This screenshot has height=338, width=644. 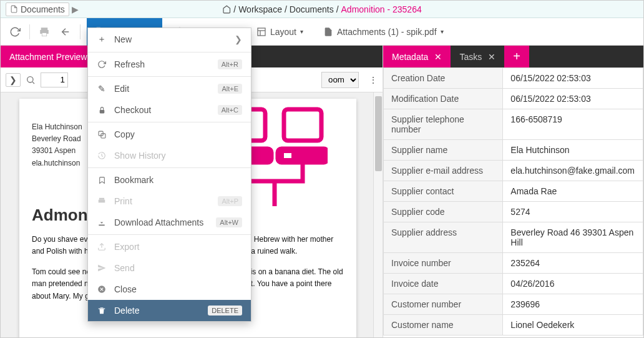 What do you see at coordinates (517, 56) in the screenshot?
I see `add-tab-button: +` at bounding box center [517, 56].